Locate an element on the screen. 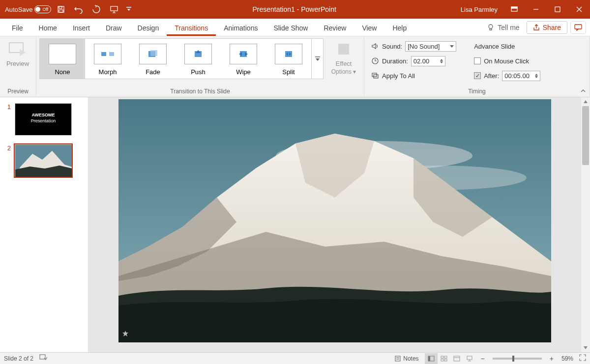 The width and height of the screenshot is (590, 364). duration-spinner is located at coordinates (442, 61).